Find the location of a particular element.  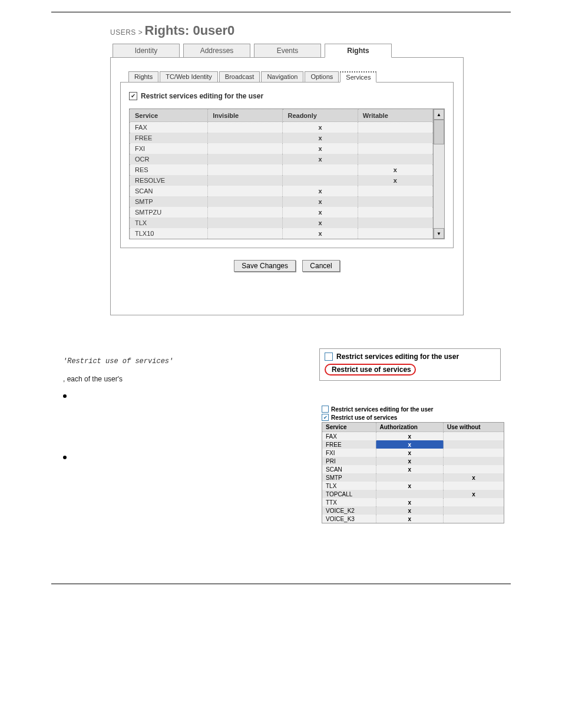

inner-tab-tc-web-identity: TC/Web Identity is located at coordinates (189, 77).